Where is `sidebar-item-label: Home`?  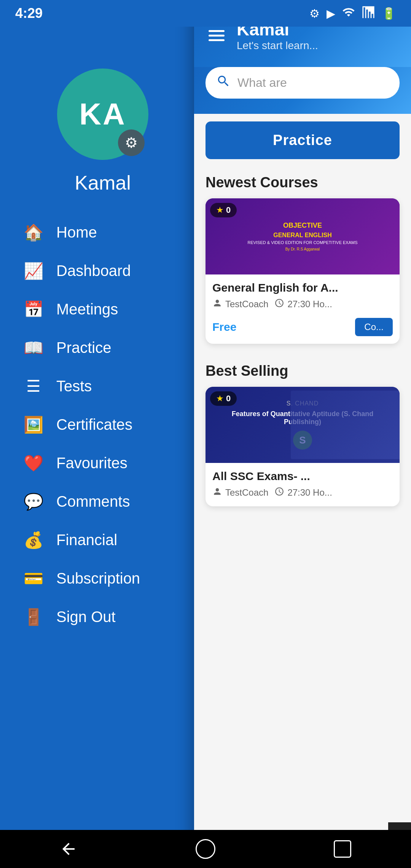
sidebar-item-label: Home is located at coordinates (77, 232).